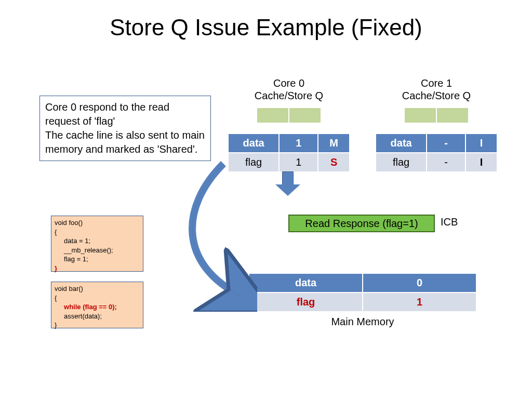 Image resolution: width=532 pixels, height=399 pixels. I want to click on arrow-down-icon, so click(288, 184).